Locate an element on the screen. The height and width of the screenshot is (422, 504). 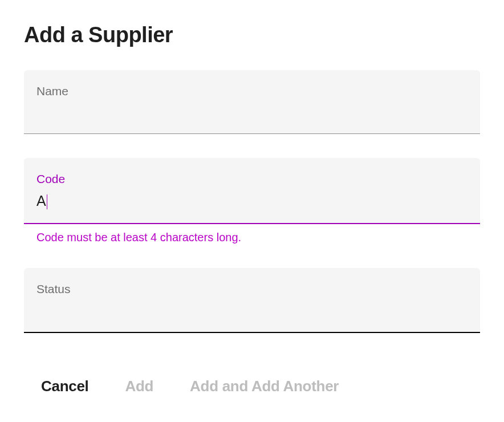
add-button: Add is located at coordinates (139, 387).